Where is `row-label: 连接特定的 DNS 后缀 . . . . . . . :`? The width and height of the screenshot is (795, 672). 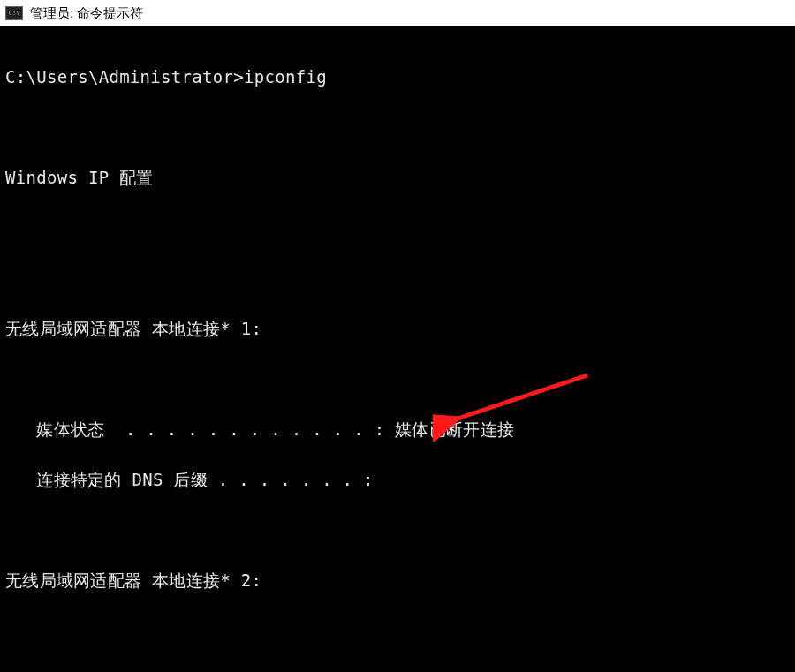 row-label: 连接特定的 DNS 后缀 . . . . . . . : is located at coordinates (189, 479).